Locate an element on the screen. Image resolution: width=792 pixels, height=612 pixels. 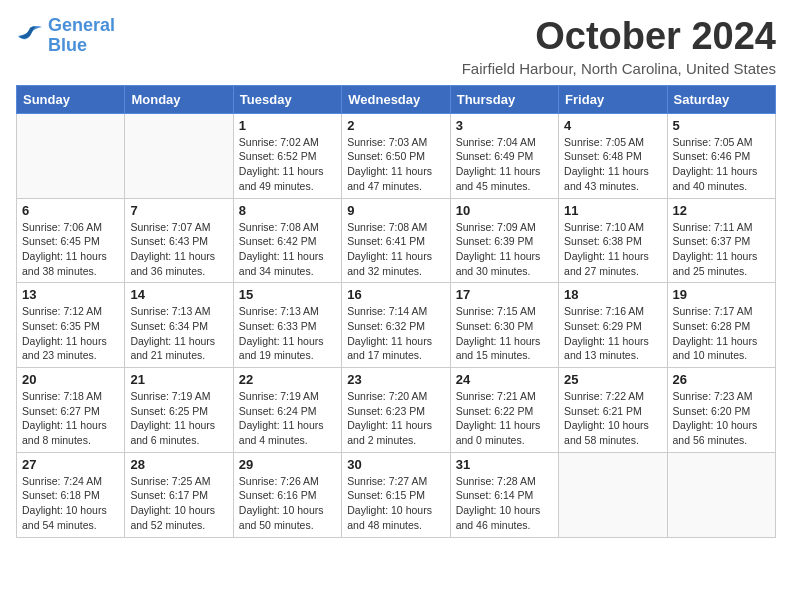
day-number: 2 is located at coordinates (396, 126).